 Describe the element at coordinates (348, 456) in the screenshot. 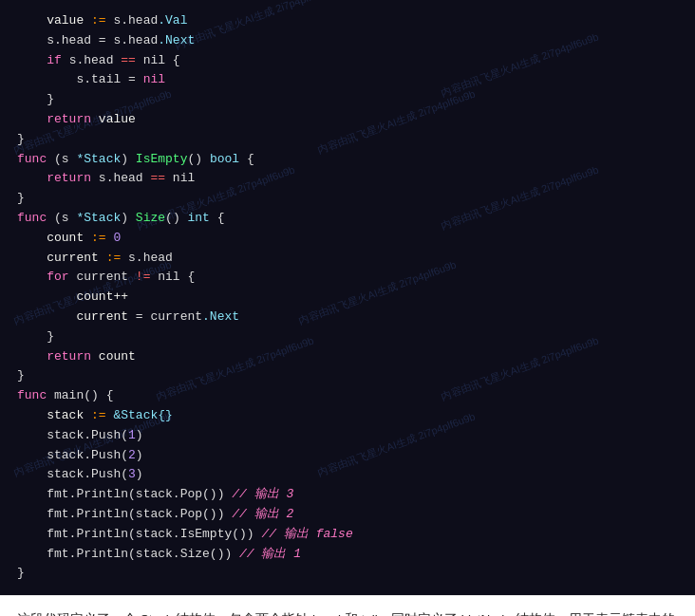

I see `code-line: stack.Push(2)` at that location.